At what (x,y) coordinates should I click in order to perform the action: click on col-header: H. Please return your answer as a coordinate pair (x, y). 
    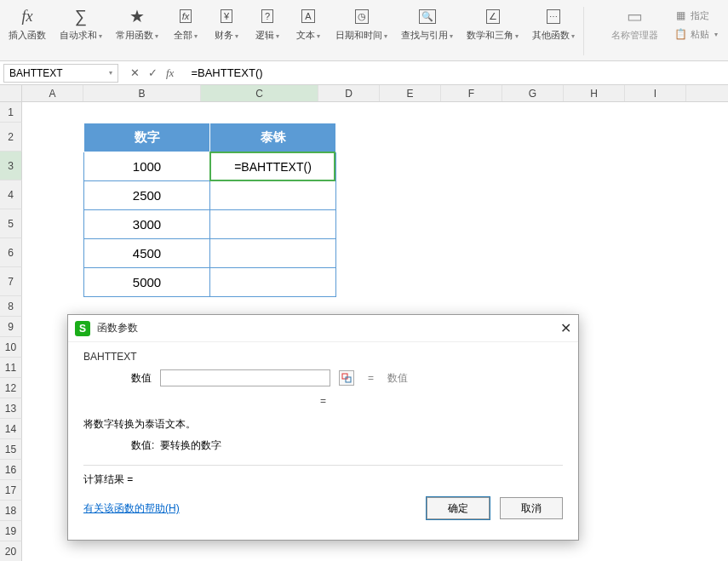
    Looking at the image, I should click on (594, 94).